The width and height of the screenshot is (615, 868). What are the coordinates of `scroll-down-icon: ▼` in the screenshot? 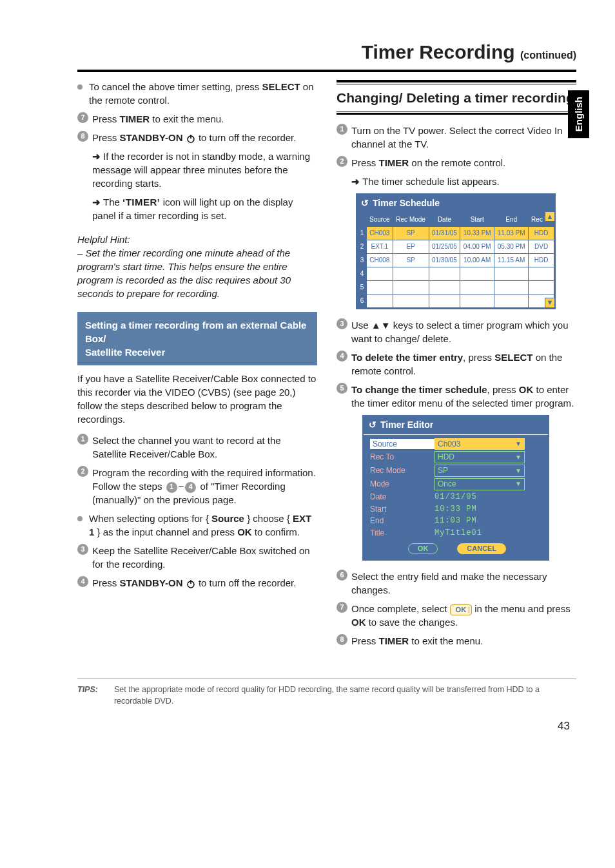 It's located at (550, 303).